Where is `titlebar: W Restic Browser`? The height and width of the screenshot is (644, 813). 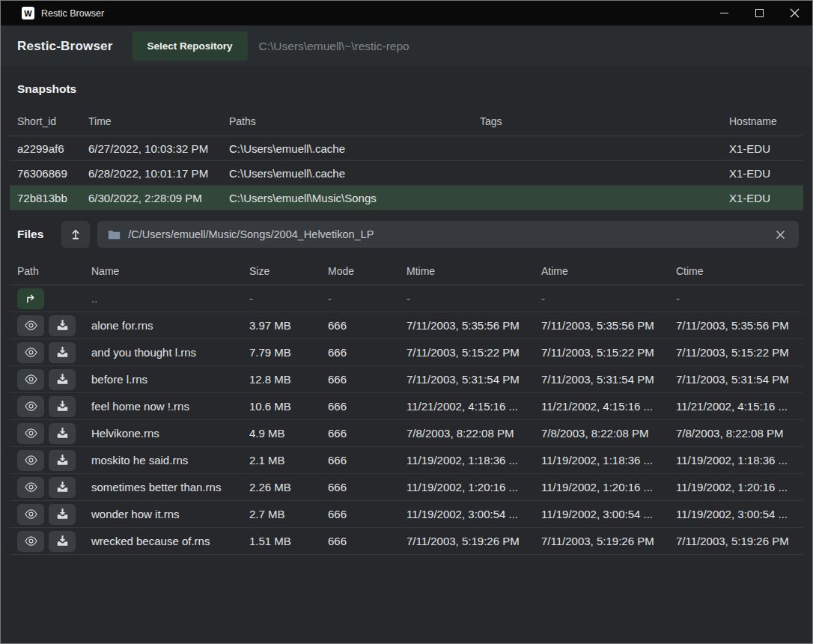 titlebar: W Restic Browser is located at coordinates (406, 13).